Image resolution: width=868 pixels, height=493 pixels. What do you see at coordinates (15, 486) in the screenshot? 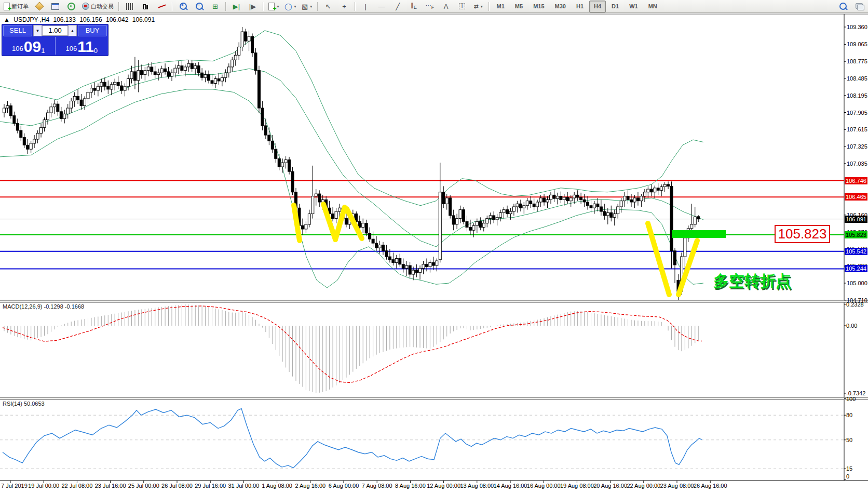
I see `time-axis-label: 7 Jul 2019` at bounding box center [15, 486].